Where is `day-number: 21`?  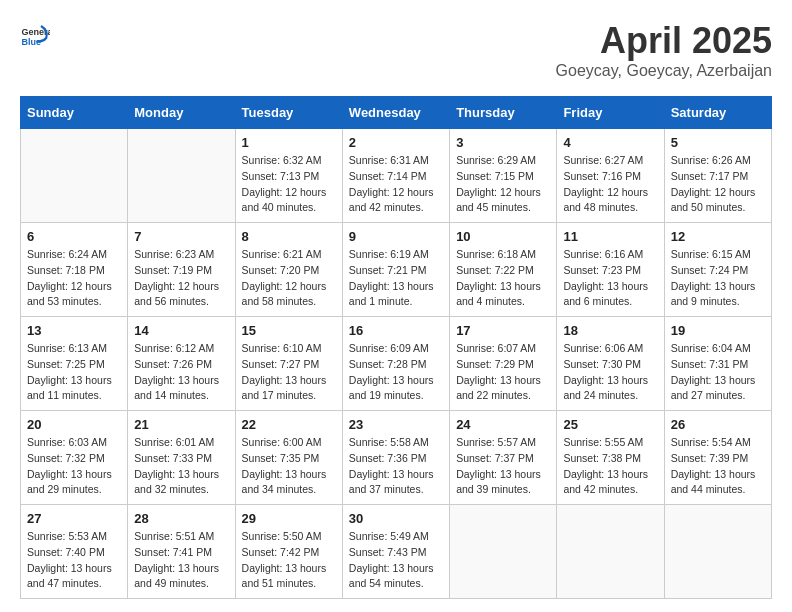 day-number: 21 is located at coordinates (181, 424).